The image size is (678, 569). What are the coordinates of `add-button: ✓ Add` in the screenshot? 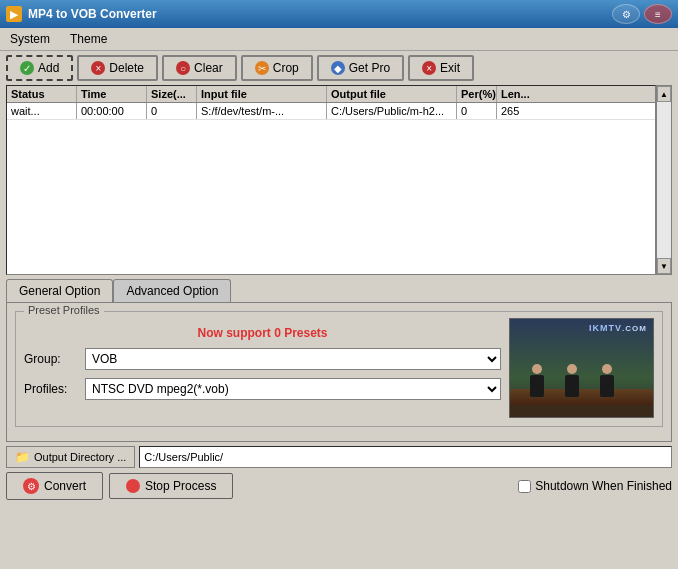 It's located at (40, 68).